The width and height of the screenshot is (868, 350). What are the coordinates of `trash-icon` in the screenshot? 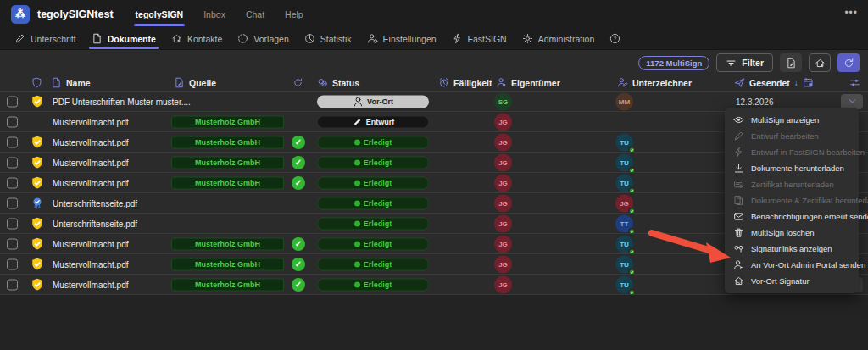 It's located at (739, 232).